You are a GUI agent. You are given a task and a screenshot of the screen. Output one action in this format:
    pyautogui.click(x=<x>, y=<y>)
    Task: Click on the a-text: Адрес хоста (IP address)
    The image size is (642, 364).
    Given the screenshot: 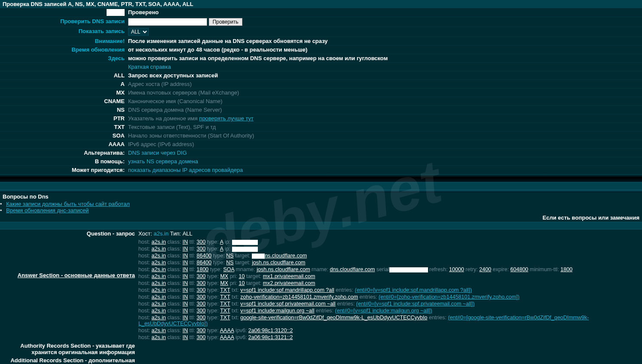 What is the action you would take?
    pyautogui.click(x=384, y=84)
    